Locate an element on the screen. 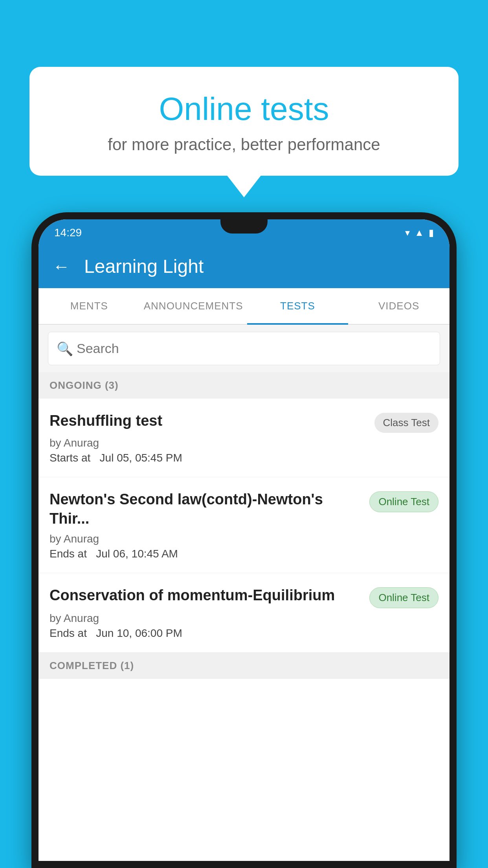 The image size is (488, 868). test-item: Reshuffling test Class Test by Anurag St… is located at coordinates (244, 438).